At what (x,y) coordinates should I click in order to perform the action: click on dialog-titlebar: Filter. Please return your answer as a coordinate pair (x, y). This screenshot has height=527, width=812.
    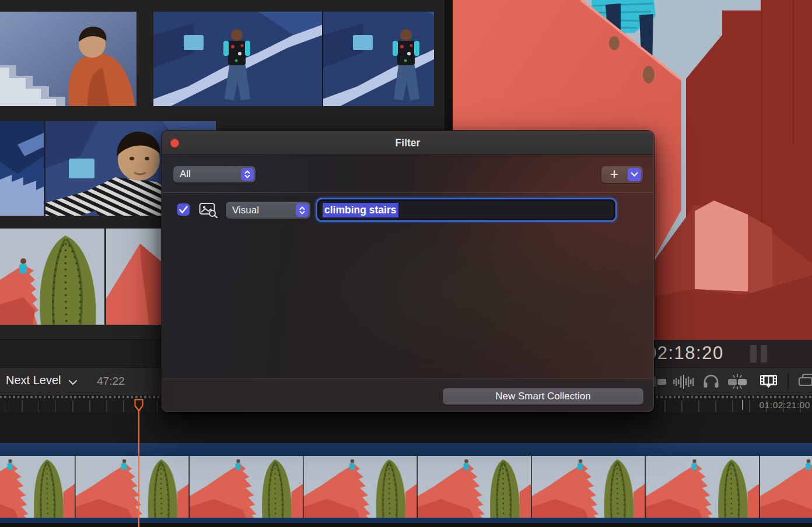
    Looking at the image, I should click on (408, 143).